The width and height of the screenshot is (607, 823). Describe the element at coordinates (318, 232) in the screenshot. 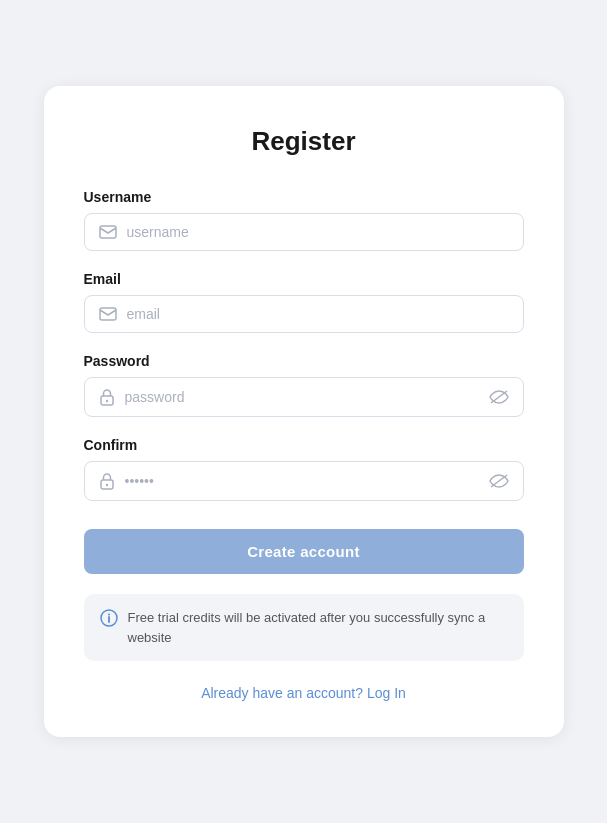

I see `username-input` at that location.